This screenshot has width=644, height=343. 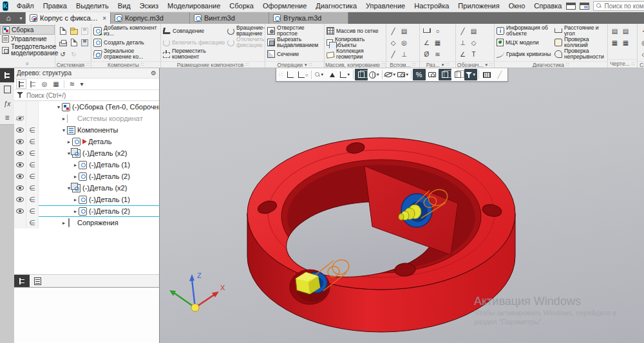 I want to click on save-as-button, so click(x=85, y=42).